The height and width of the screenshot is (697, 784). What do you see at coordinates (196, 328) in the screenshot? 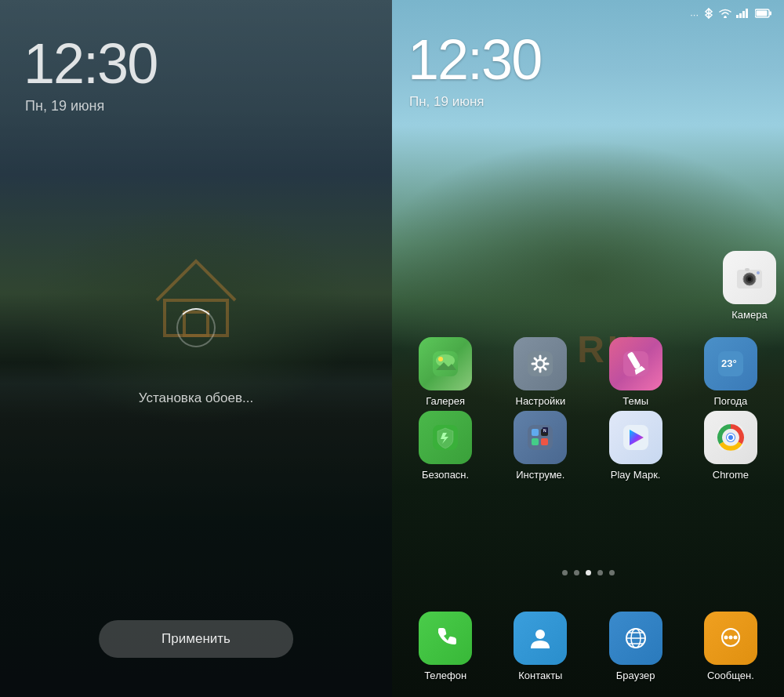
I see `loading-spinner` at bounding box center [196, 328].